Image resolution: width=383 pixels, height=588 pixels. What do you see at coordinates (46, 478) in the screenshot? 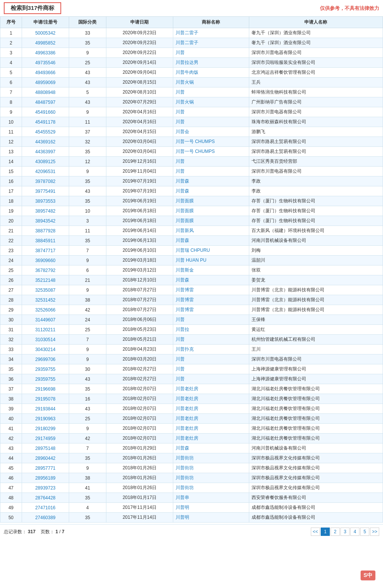
I see `reg-num-link: 28956189` at bounding box center [46, 478].